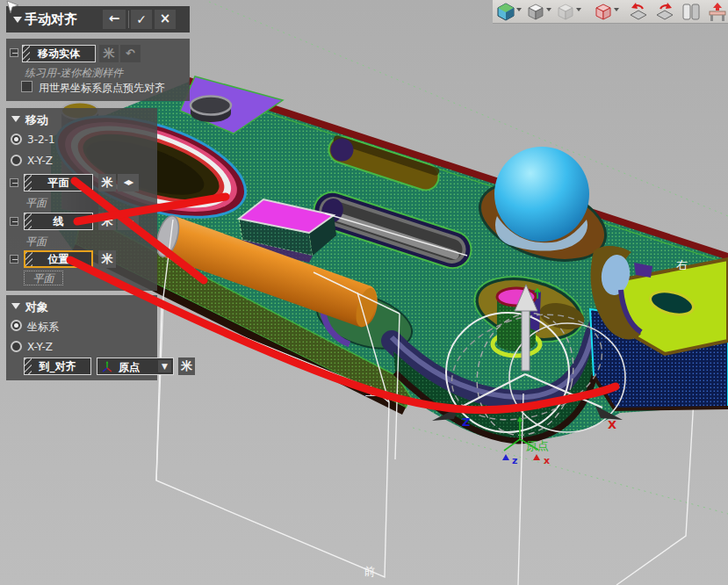 This screenshot has height=585, width=728. I want to click on move-section: 移动 3-2-1 X-Y-Z 平面 米 ◀▶ 平面 线 米 ◀▶ 平面 位置 米…, so click(82, 199).